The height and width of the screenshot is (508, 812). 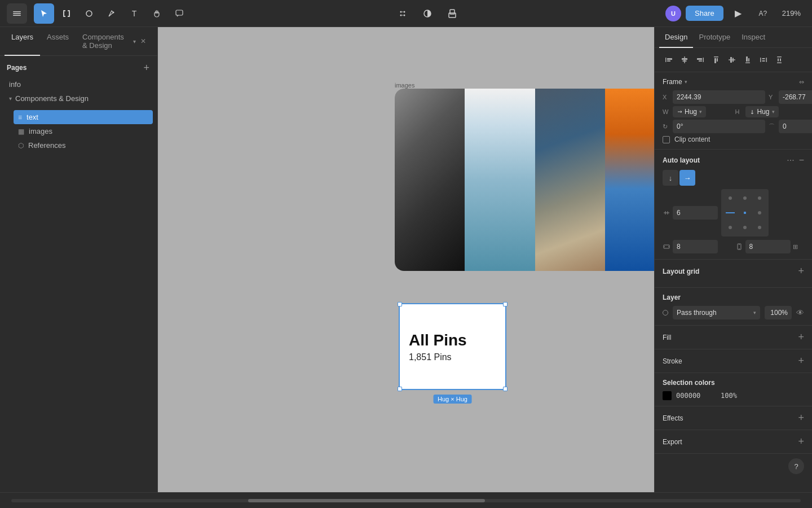 What do you see at coordinates (157, 14) in the screenshot?
I see `hand-tool-button` at bounding box center [157, 14].